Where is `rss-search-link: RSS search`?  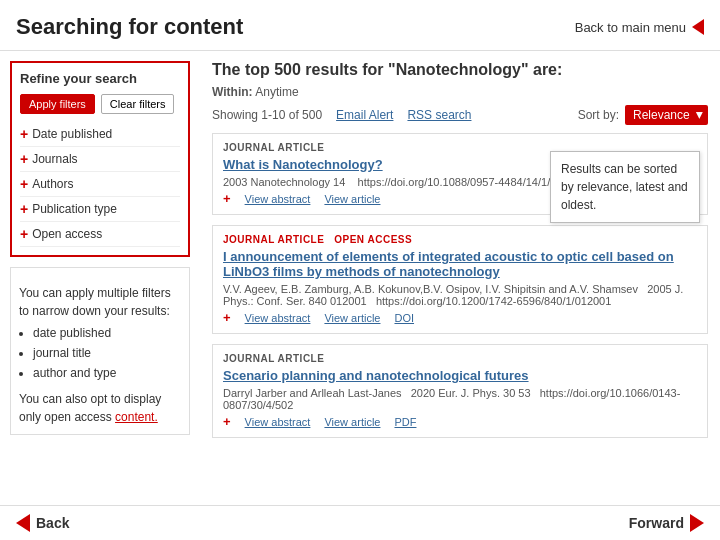
rss-search-link: RSS search is located at coordinates (439, 115).